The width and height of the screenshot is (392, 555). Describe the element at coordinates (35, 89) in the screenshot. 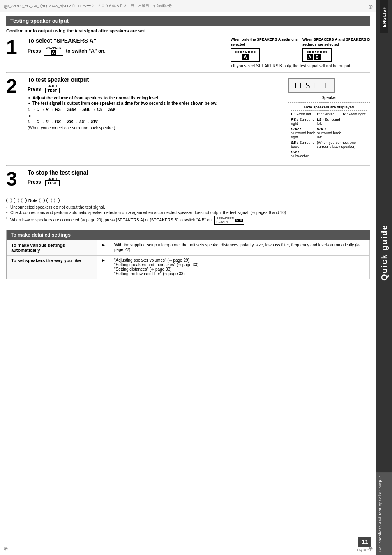

I see `step-2-press-text: Press` at that location.